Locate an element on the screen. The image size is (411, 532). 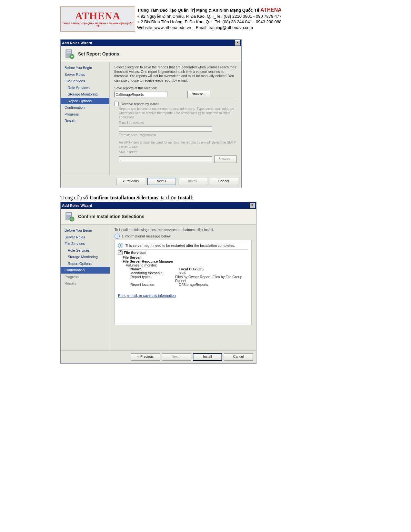
athena-logo: ATHENA TRUNG TÂM ĐÀO TẠO QUẢN TRỊ MẠNG &… is located at coordinates (98, 19).